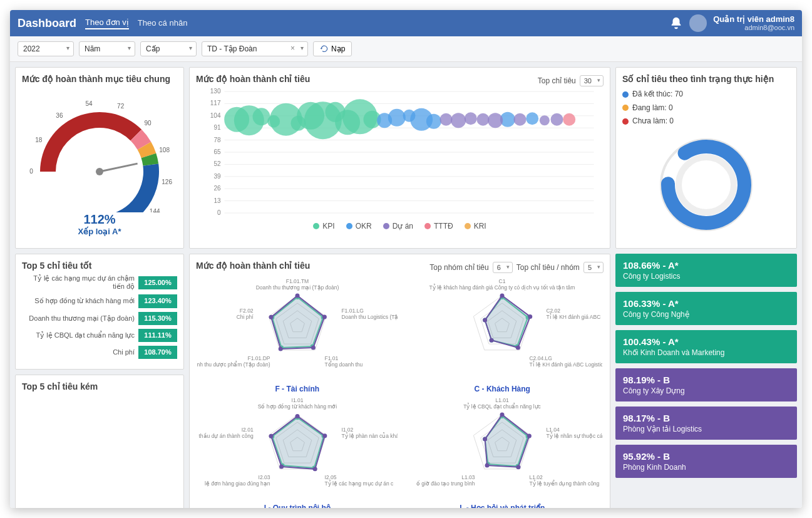 The image size is (812, 518). I want to click on svg-text:Tỉ lệ KH đánh giá ABC Logistic: Tỉ lệ KH đánh giá ABC Logistics giao hàn…, so click(566, 365).